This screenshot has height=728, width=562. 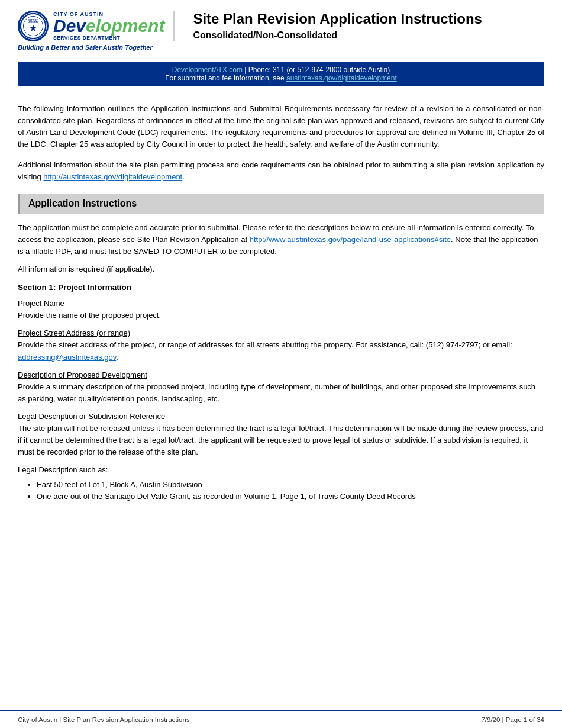 I want to click on field-label-legal-desc: Legal Description or Subdivision Referen…, so click(x=281, y=417).